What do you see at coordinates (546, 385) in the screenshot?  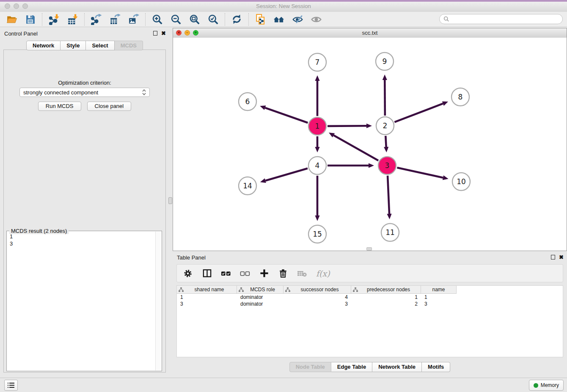 I see `memory-button: Memory` at bounding box center [546, 385].